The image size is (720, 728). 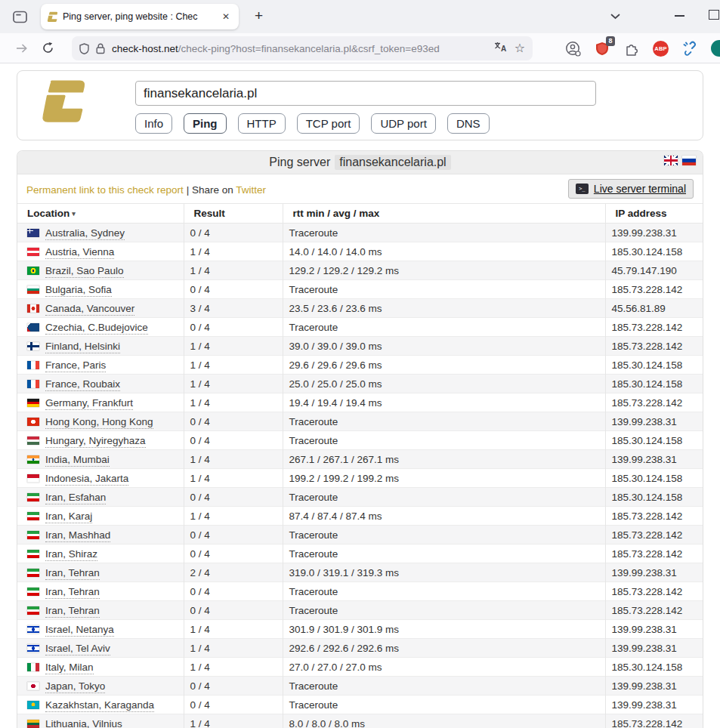 What do you see at coordinates (329, 124) in the screenshot?
I see `check-type-button-tcp-port: TCP port` at bounding box center [329, 124].